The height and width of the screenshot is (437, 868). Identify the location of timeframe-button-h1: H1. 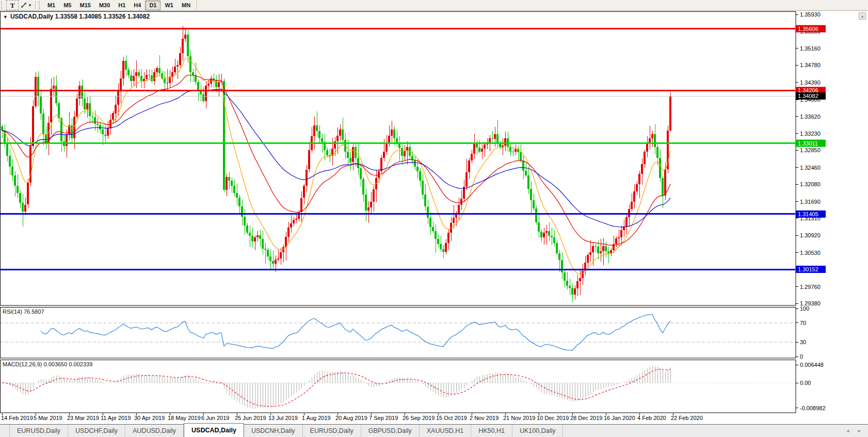
(122, 5).